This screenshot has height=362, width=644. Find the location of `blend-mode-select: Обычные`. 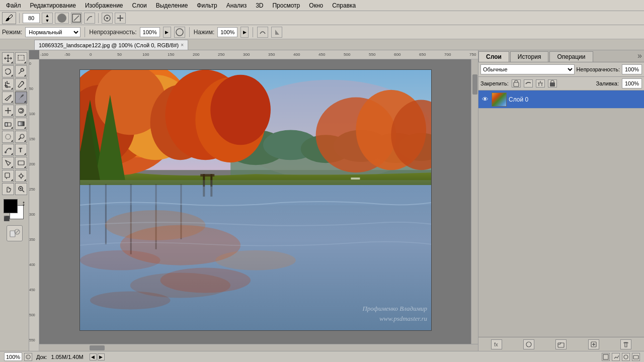

blend-mode-select: Обычные is located at coordinates (527, 69).